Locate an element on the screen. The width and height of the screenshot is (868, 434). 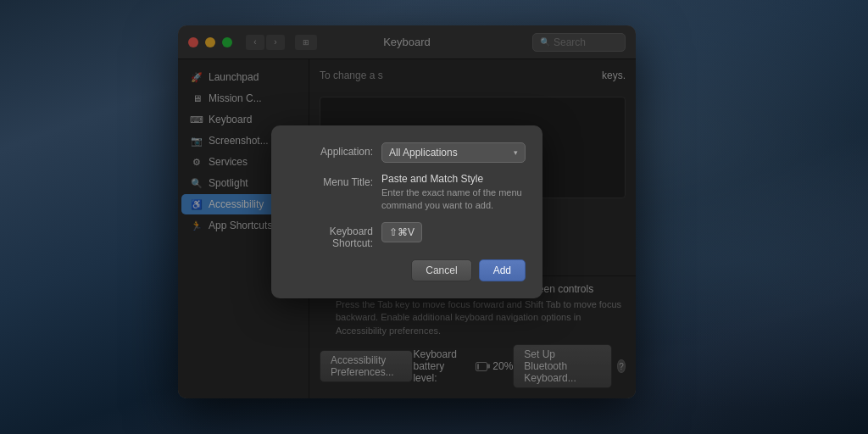
application-select: All Applications ▾ is located at coordinates (453, 153).